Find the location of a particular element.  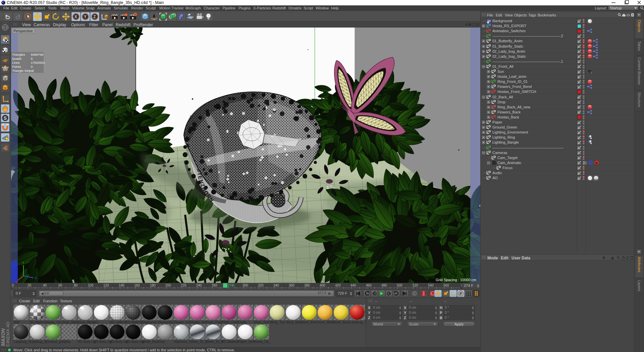

svg-text: 9489768 is located at coordinates (37, 54).